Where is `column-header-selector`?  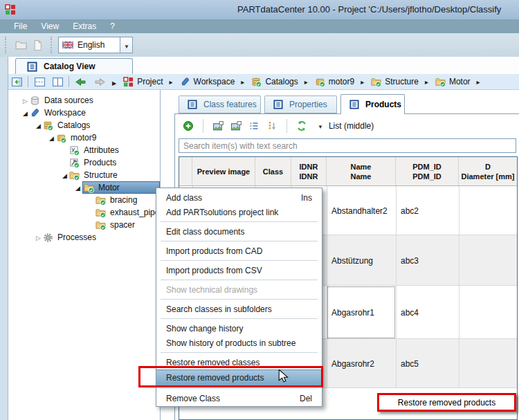 column-header-selector is located at coordinates (185, 172).